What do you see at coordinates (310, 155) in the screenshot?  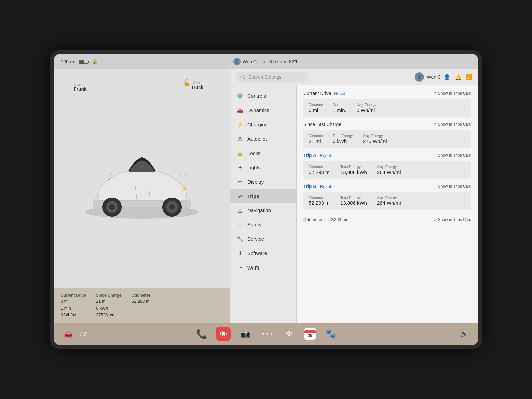 I see `trip-a-title: Trip A` at bounding box center [310, 155].